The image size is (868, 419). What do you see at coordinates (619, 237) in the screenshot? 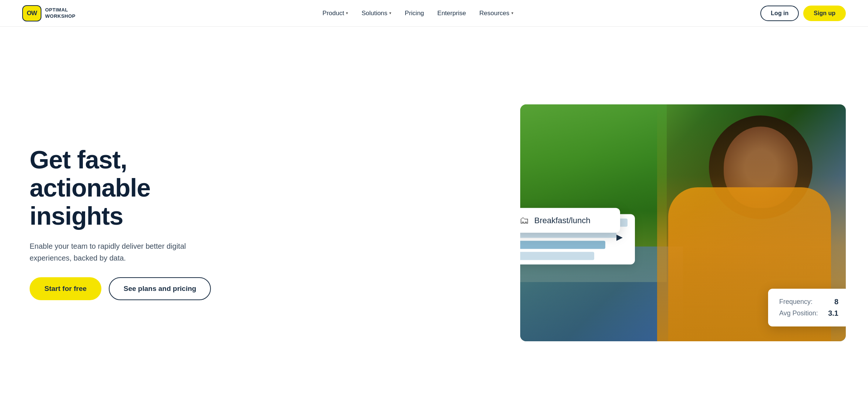
I see `cursor-icon: ▶` at bounding box center [619, 237].